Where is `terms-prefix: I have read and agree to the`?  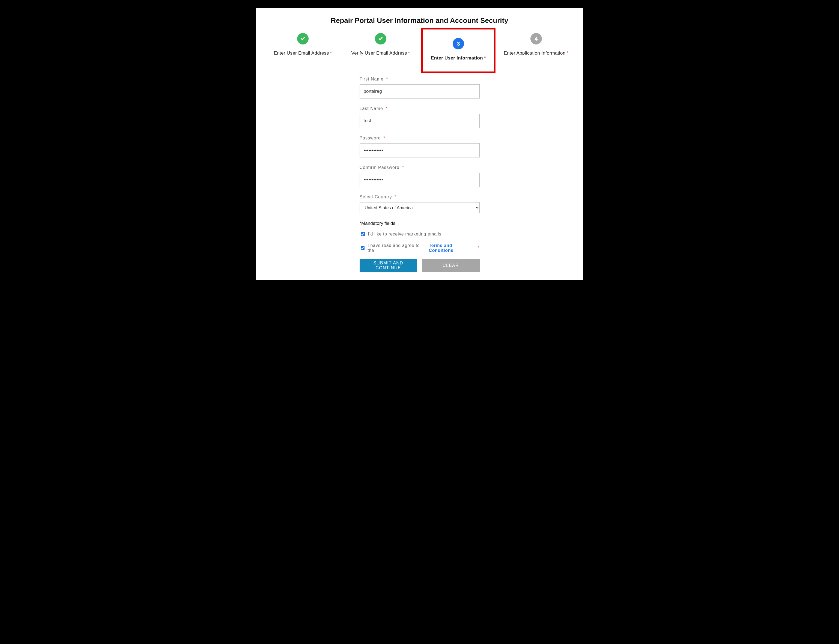 terms-prefix: I have read and agree to the is located at coordinates (395, 248).